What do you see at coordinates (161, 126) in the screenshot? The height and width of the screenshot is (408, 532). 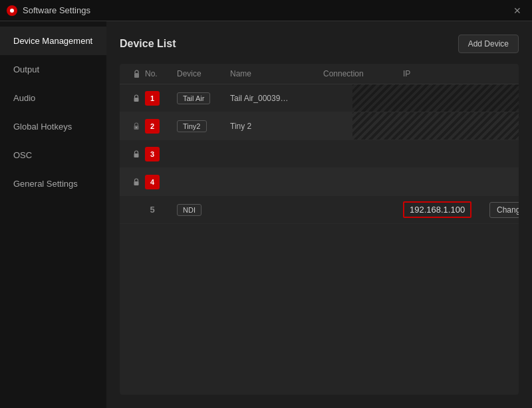 I see `row-number-2: 2` at bounding box center [161, 126].